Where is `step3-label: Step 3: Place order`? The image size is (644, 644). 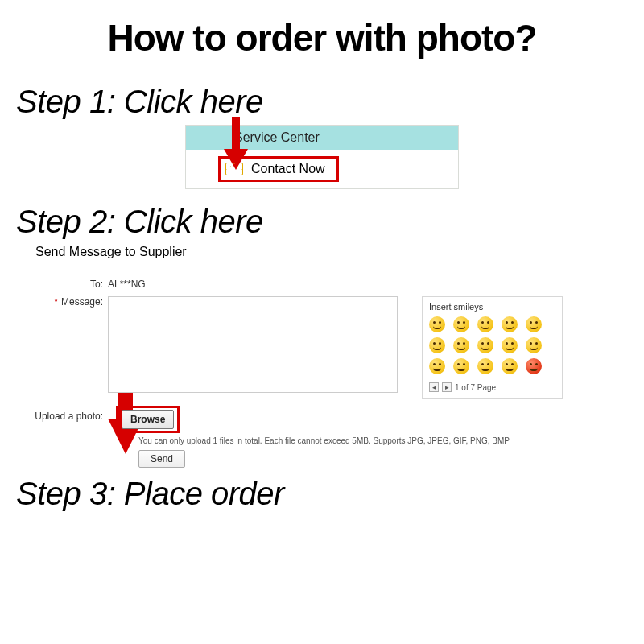 step3-label: Step 3: Place order is located at coordinates (330, 494).